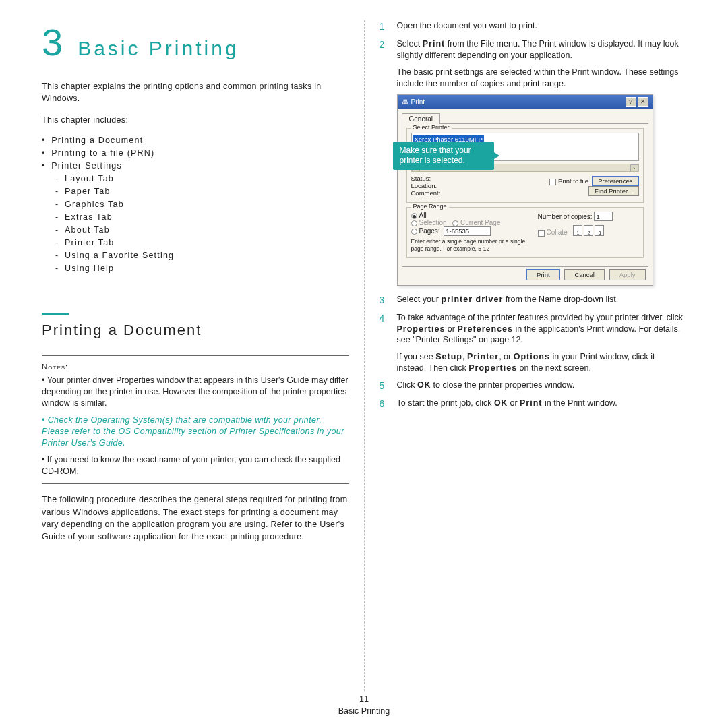  What do you see at coordinates (384, 386) in the screenshot?
I see `step-number: 5` at bounding box center [384, 386].